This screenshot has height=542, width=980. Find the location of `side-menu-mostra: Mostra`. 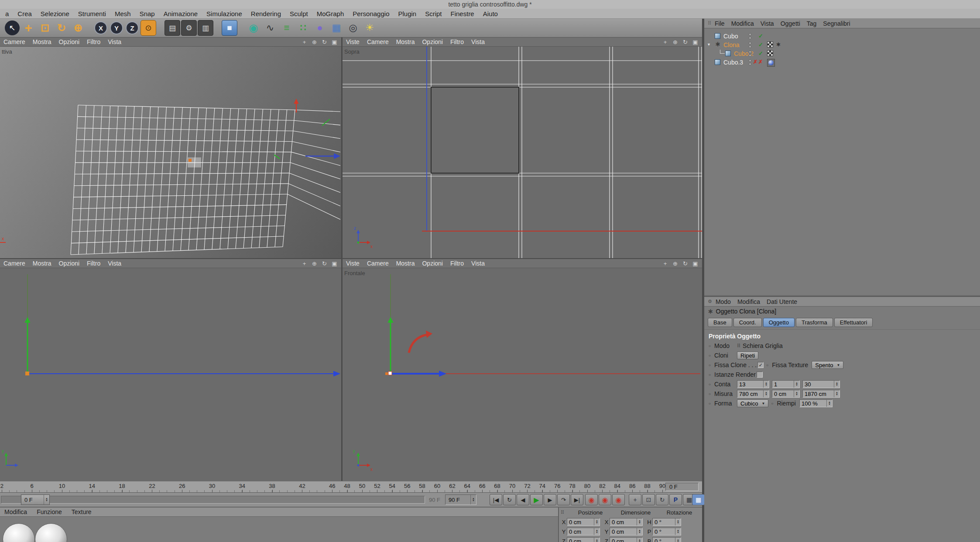

side-menu-mostra: Mostra is located at coordinates (42, 263).